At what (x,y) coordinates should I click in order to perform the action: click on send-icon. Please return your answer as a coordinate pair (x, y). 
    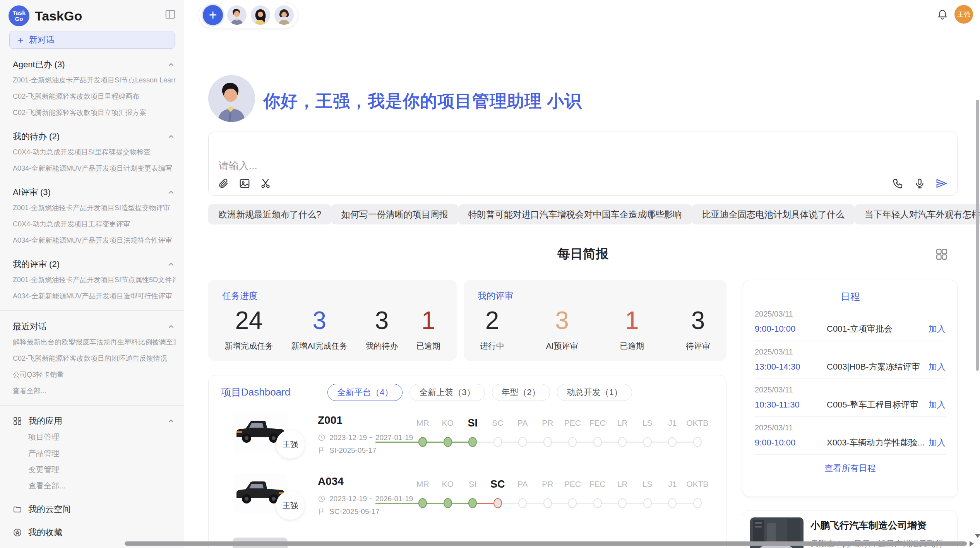
    Looking at the image, I should click on (941, 183).